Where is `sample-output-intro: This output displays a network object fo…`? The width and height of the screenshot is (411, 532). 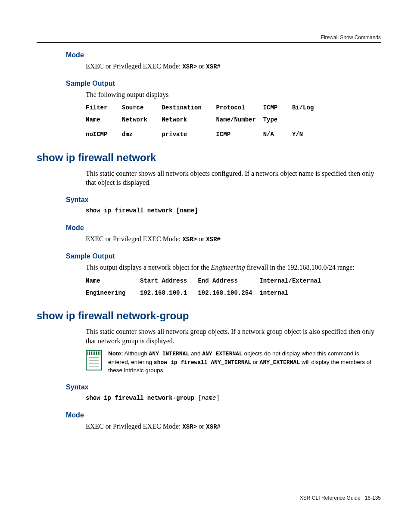 sample-output-intro: This output displays a network object fo… is located at coordinates (234, 268).